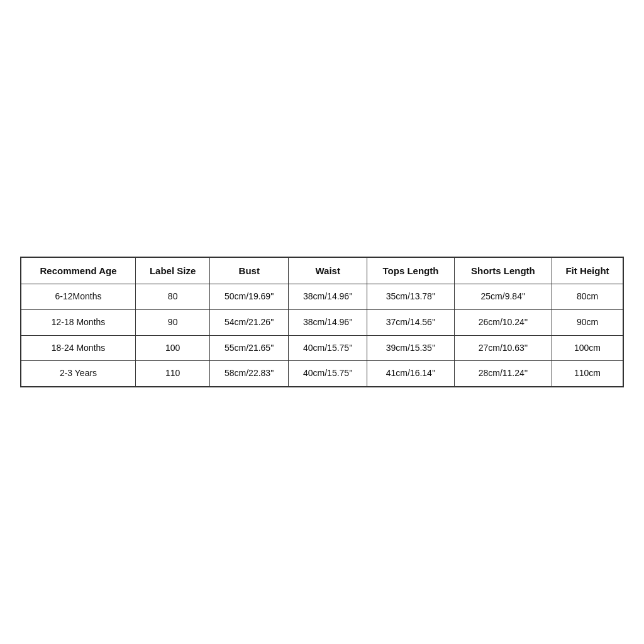 Image resolution: width=644 pixels, height=644 pixels. Describe the element at coordinates (78, 374) in the screenshot. I see `cell-age: 2-3 Years` at that location.